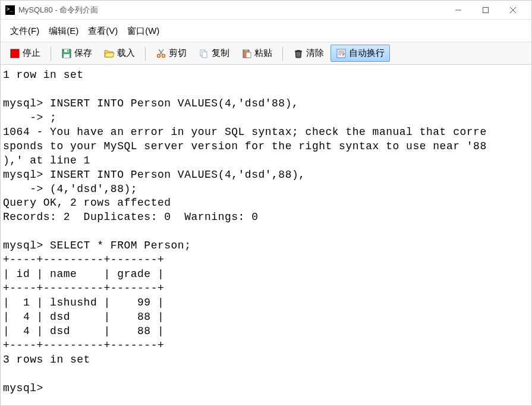 This screenshot has height=406, width=532. What do you see at coordinates (513, 10) in the screenshot?
I see `close-icon` at bounding box center [513, 10].